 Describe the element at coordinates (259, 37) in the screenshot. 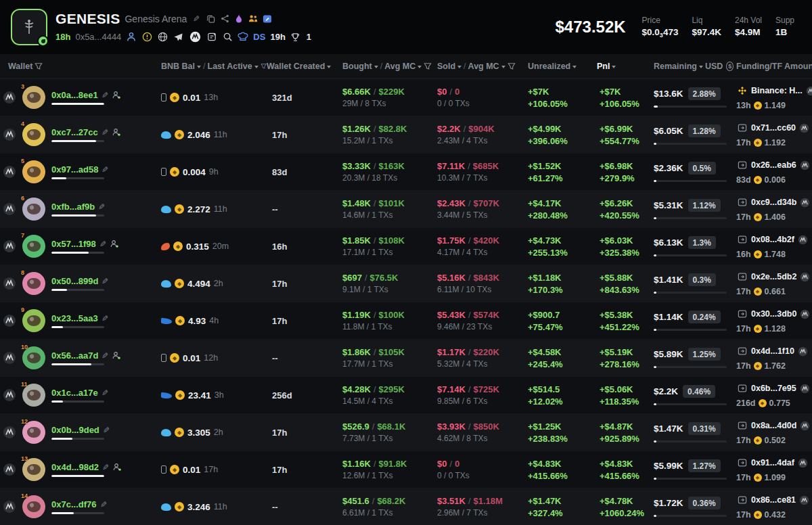

I see `ds-label: DS` at that location.